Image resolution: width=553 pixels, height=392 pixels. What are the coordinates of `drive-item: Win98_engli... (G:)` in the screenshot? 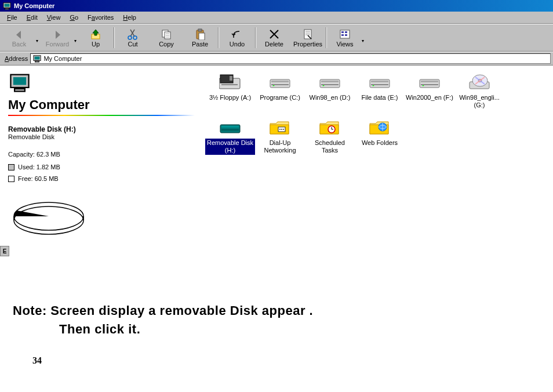 It's located at (479, 91).